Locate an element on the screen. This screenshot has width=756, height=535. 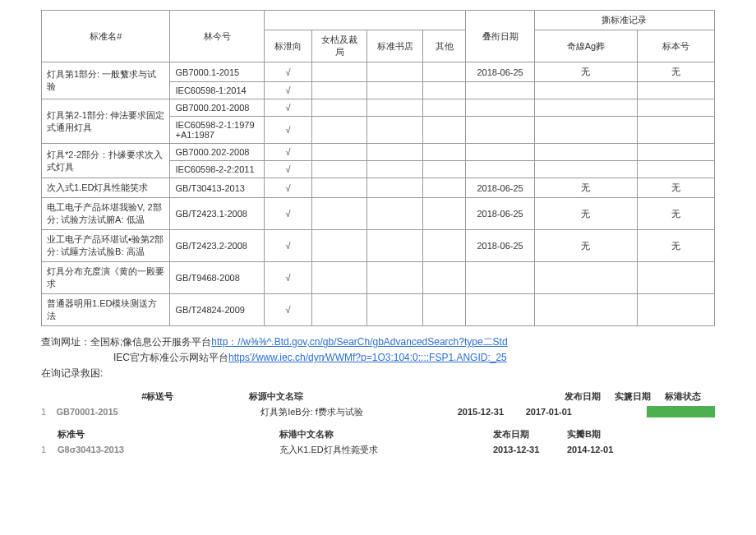
th-date: 叠衔日期 is located at coordinates (500, 36).